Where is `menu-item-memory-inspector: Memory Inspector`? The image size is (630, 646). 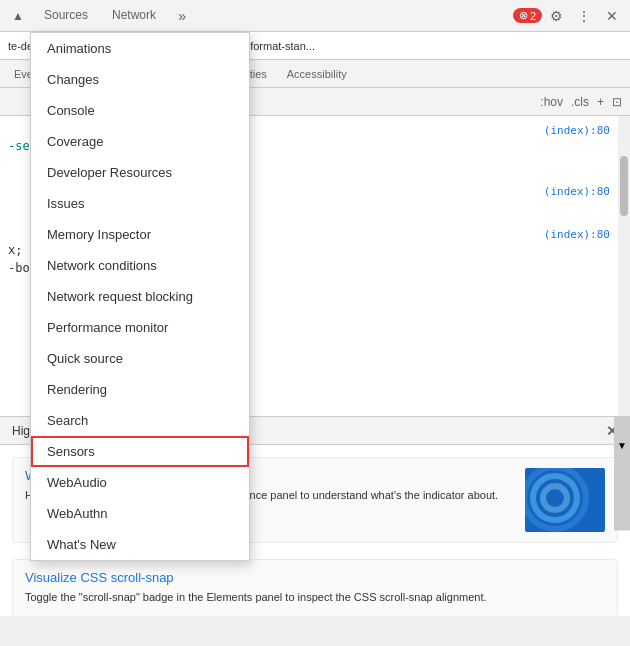
menu-item-memory-inspector: Memory Inspector is located at coordinates (140, 234).